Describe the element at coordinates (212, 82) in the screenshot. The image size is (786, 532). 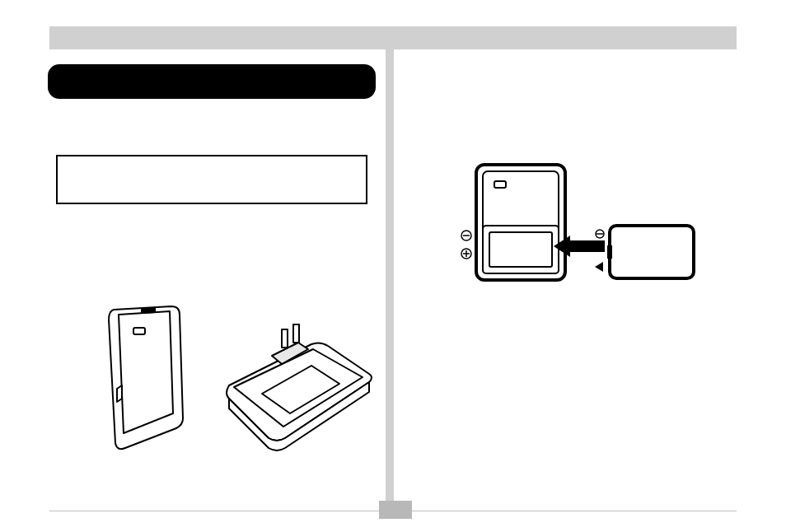
I see `section-title-pill` at that location.